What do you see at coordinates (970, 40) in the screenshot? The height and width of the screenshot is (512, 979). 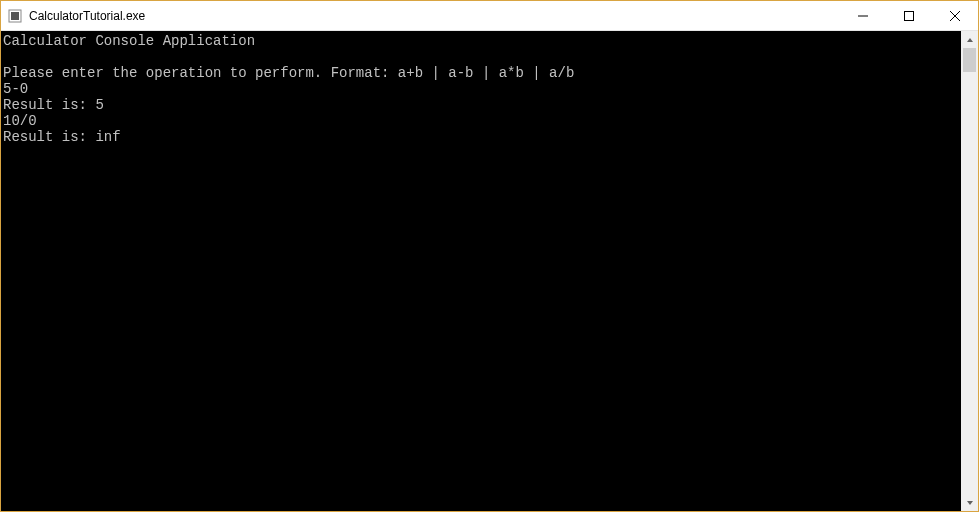 I see `chevron-up-icon` at bounding box center [970, 40].